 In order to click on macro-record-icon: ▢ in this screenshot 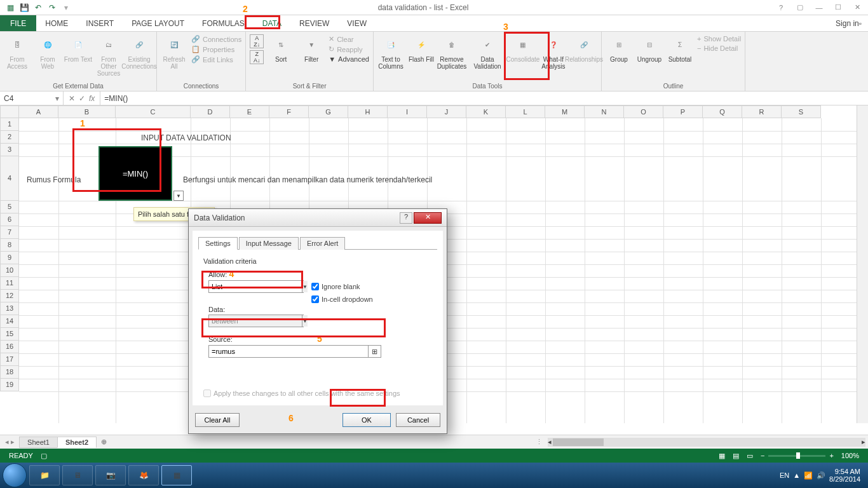, I will do `click(44, 456)`.